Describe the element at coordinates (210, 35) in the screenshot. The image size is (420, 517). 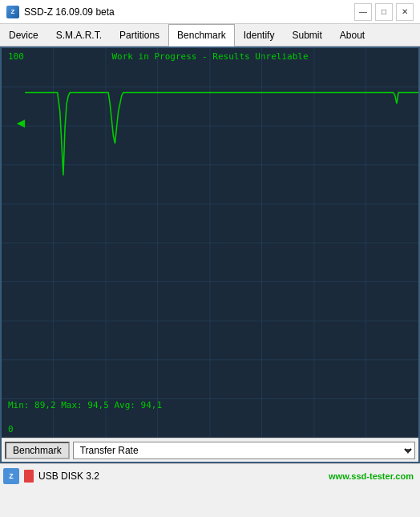
I see `menu-bar: Device S.M.A.R.T. Partitions Benchmark I…` at that location.